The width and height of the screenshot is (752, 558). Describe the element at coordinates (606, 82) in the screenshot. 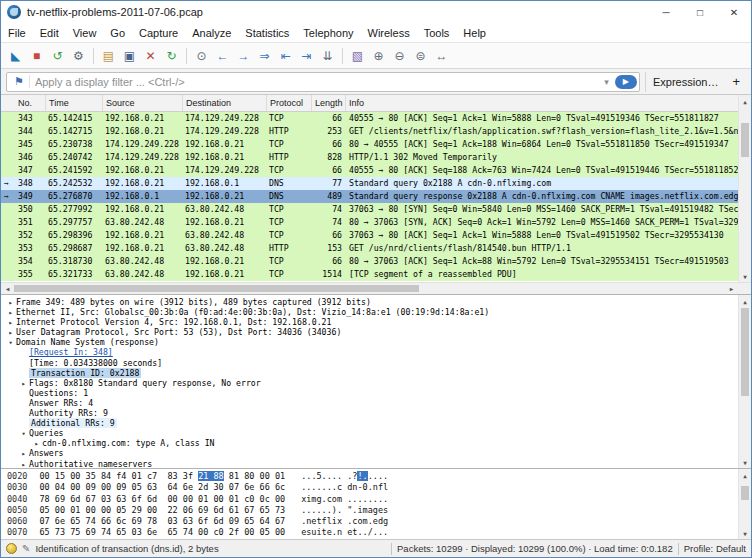

I see `filter-history-dropdown-icon: ▾` at that location.